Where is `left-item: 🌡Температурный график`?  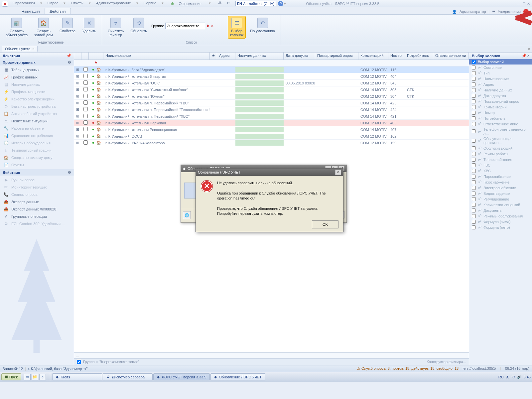
left-item: 🌡Температурный график is located at coordinates (37, 150).